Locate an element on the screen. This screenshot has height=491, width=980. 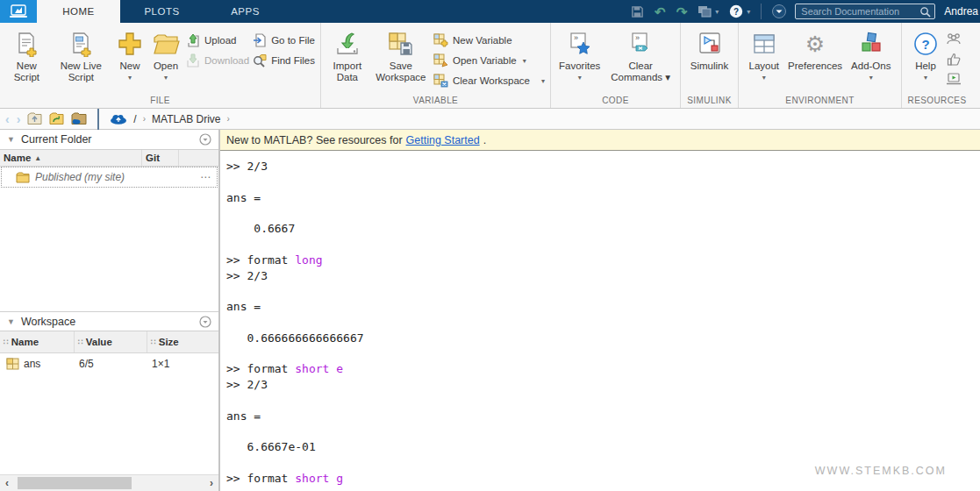
scroll-right-icon: › is located at coordinates (211, 483).